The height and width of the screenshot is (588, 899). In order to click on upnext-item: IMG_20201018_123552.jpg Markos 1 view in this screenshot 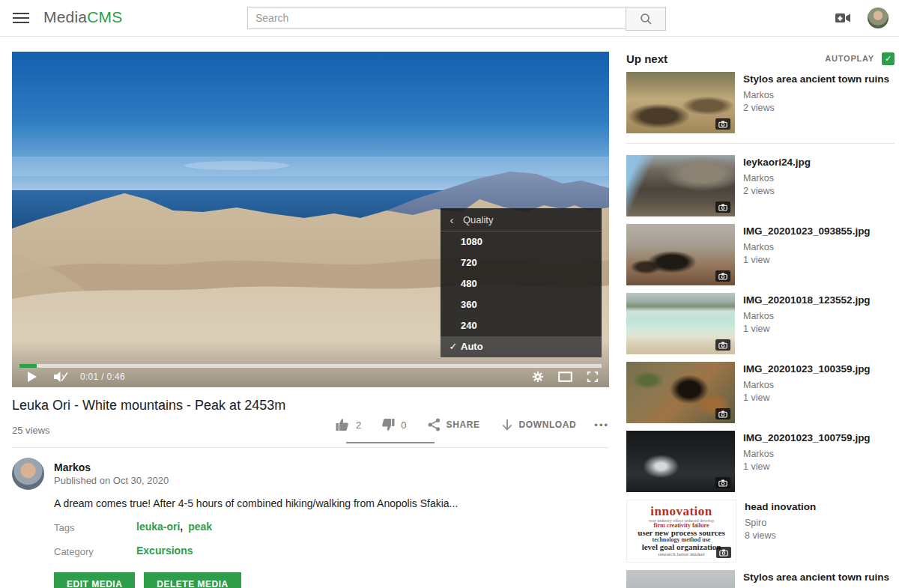, I will do `click(760, 324)`.